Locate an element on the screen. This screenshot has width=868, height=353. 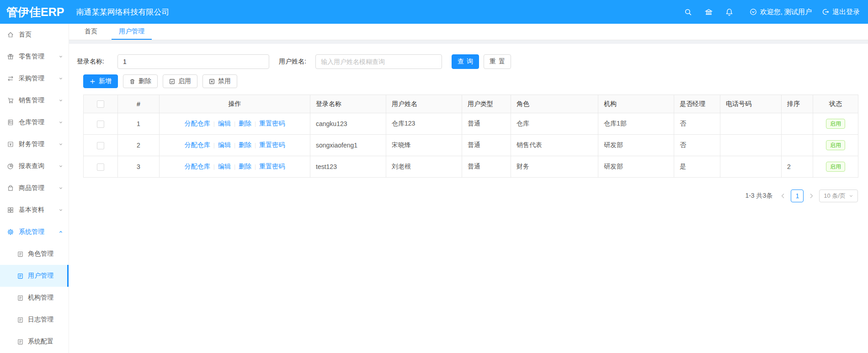
col-status: 状态 is located at coordinates (836, 104).